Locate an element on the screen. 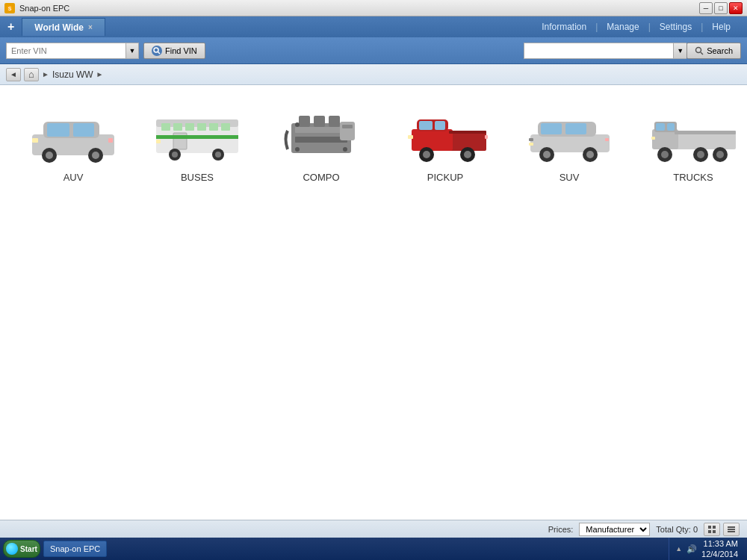  back-button: ◄ is located at coordinates (13, 75).